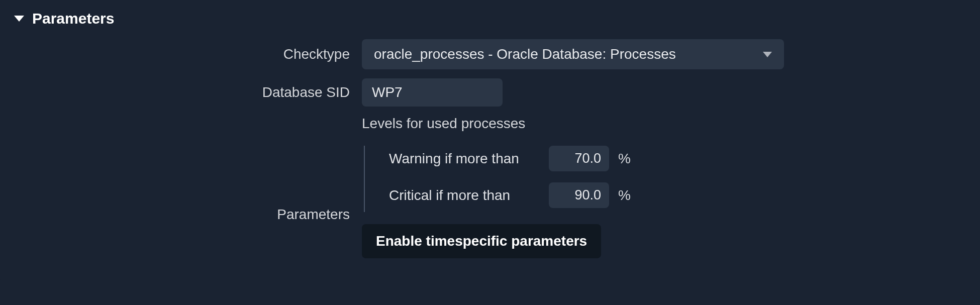  Describe the element at coordinates (497, 124) in the screenshot. I see `levels-title: Levels for used processes` at that location.